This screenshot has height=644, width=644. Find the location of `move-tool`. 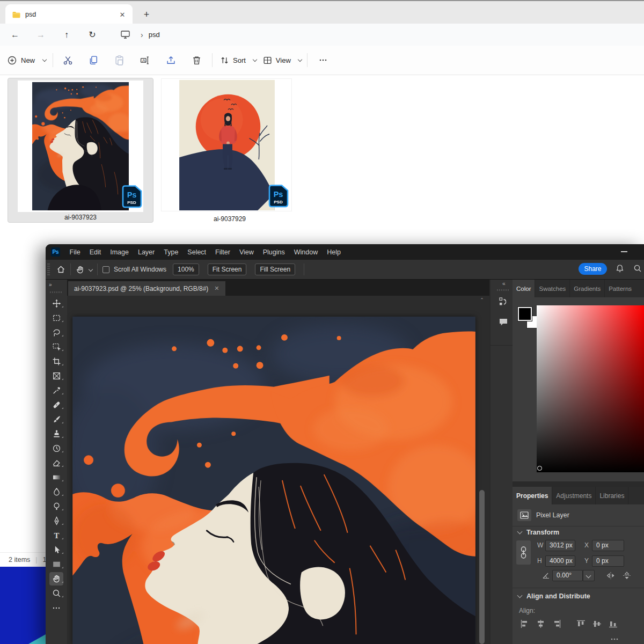

move-tool is located at coordinates (56, 304).